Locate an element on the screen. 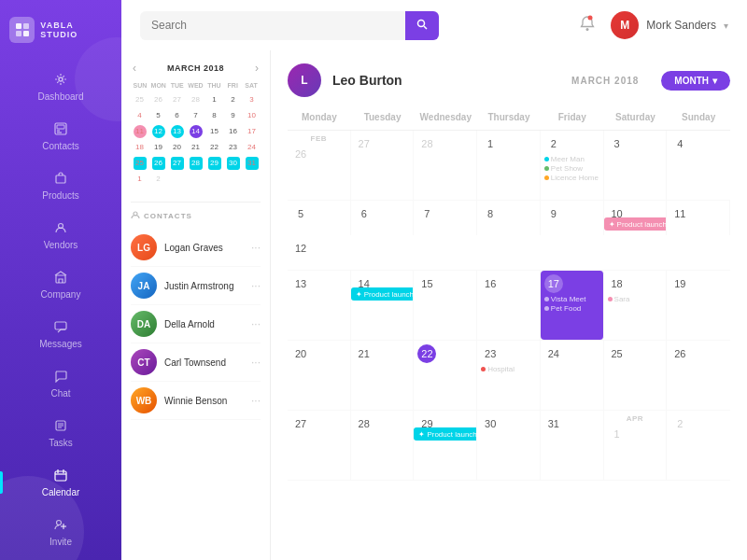 Image resolution: width=747 pixels, height=560 pixels. mini-cal-cell: 7 is located at coordinates (196, 116).